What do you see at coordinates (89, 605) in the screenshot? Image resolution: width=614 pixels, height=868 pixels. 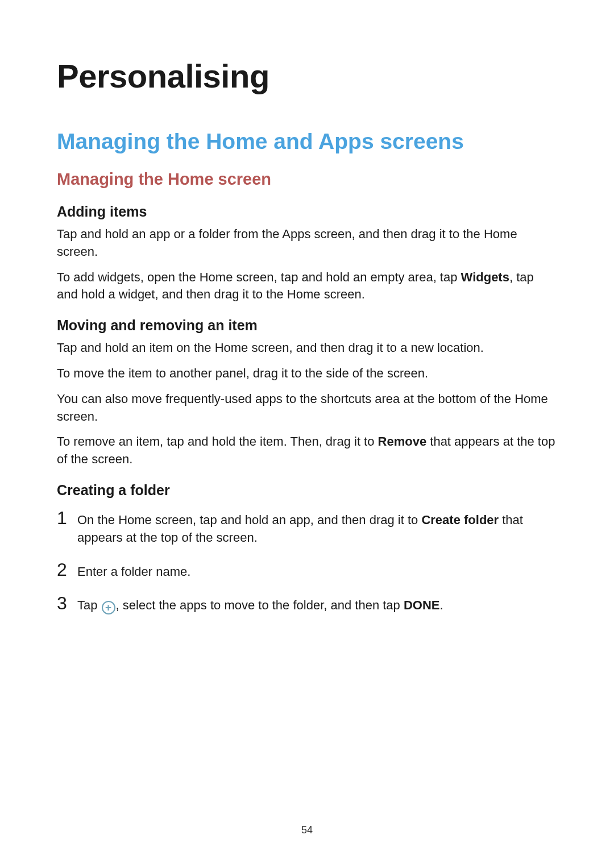 I see `text: Tap` at bounding box center [89, 605].